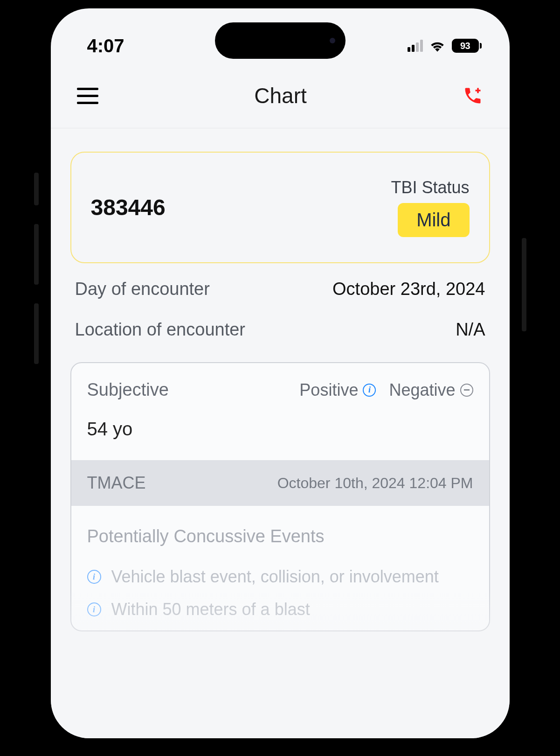  I want to click on pce-item: Vehicle blast event, collision, or invol…, so click(280, 577).